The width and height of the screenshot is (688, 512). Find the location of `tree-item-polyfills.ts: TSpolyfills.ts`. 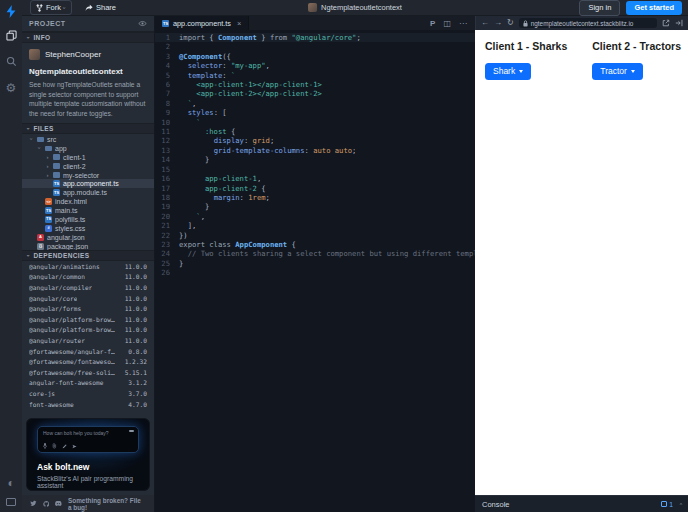

tree-item-polyfills.ts: TSpolyfills.ts is located at coordinates (88, 220).